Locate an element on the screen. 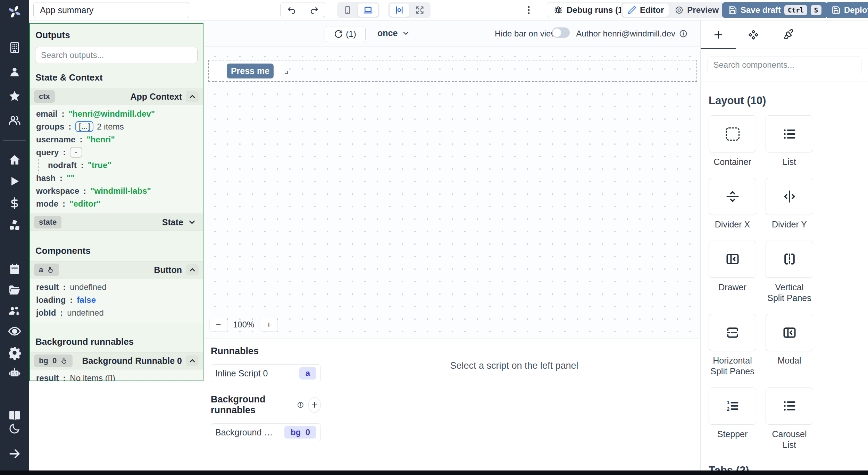 Image resolution: width=868 pixels, height=475 pixels. inline-script-badge: a is located at coordinates (308, 373).